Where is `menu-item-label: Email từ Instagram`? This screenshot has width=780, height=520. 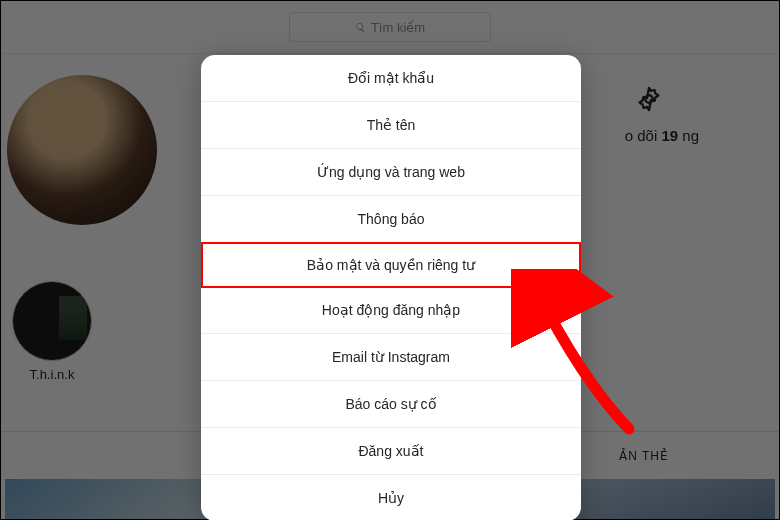
menu-item-label: Email từ Instagram is located at coordinates (391, 357).